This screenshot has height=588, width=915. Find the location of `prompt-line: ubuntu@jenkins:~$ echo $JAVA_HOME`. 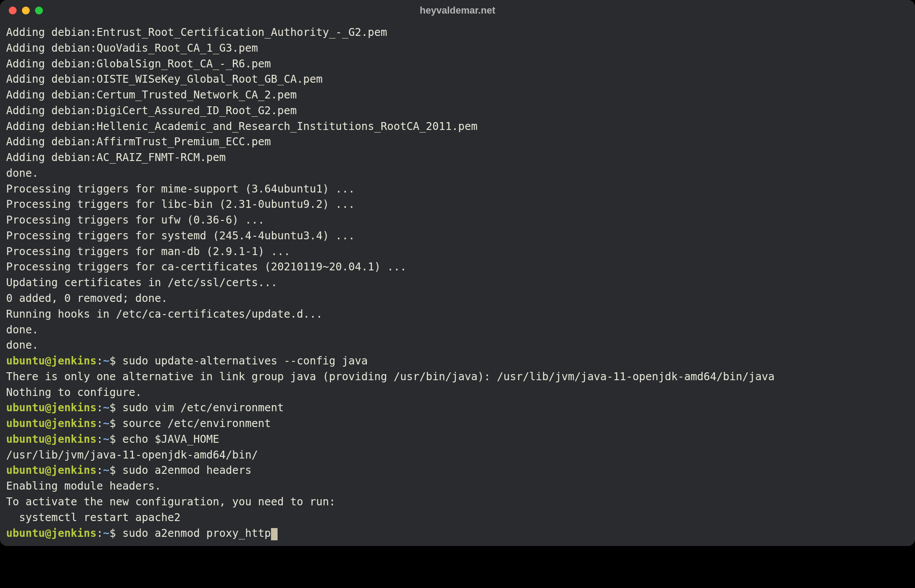

prompt-line: ubuntu@jenkins:~$ echo $JAVA_HOME is located at coordinates (458, 439).